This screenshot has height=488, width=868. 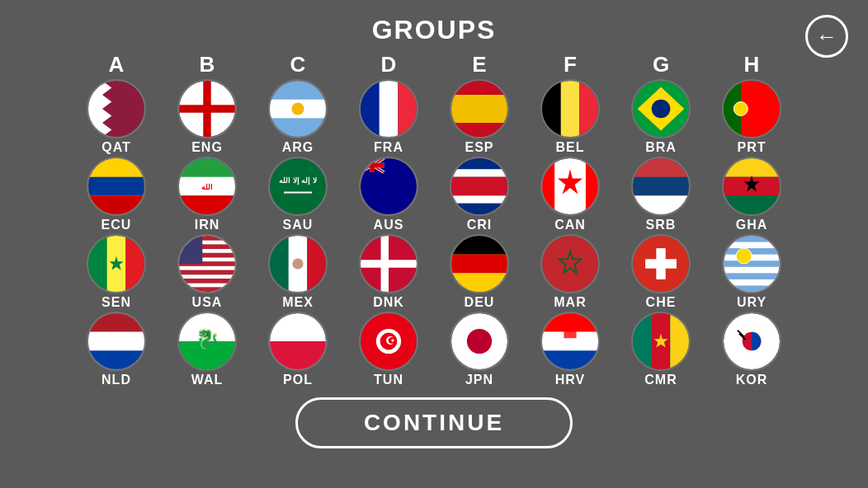 What do you see at coordinates (389, 264) in the screenshot?
I see `flag-dnk` at bounding box center [389, 264].